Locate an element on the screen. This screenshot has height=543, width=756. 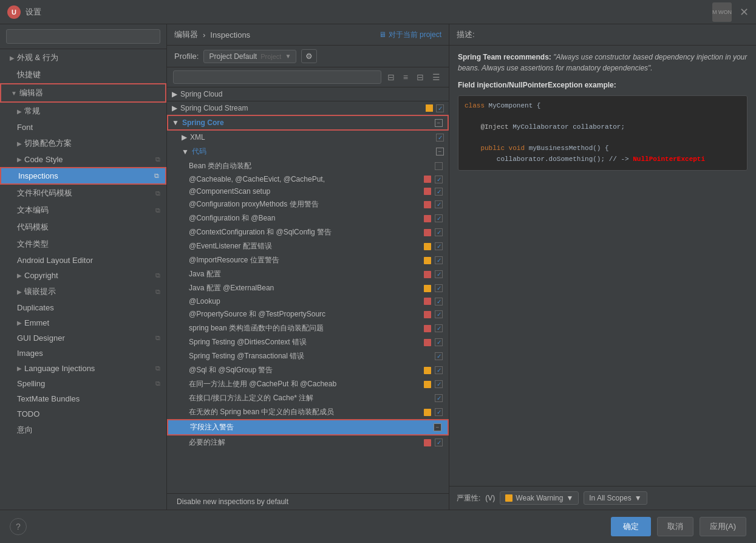
sidebar-item-inspections: Inspections ⧉ is located at coordinates (83, 176).